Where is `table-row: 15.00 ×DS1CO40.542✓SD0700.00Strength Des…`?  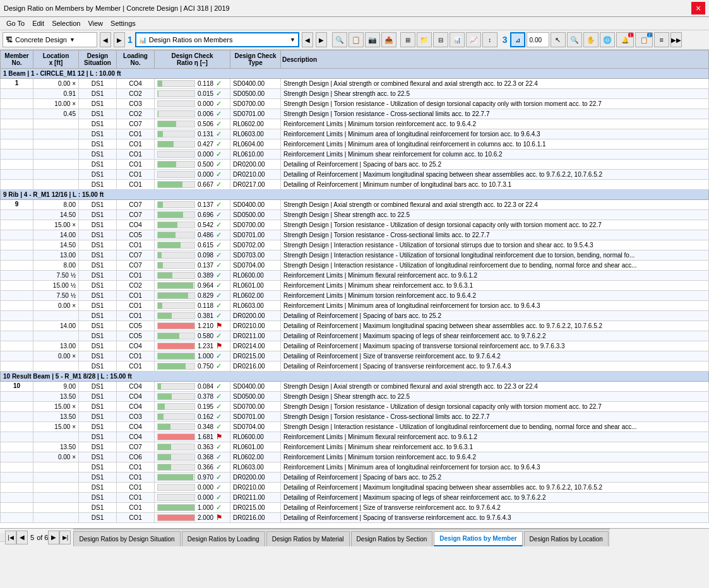
table-row: 15.00 ×DS1CO40.542✓SD0700.00Strength Des… is located at coordinates (355, 225).